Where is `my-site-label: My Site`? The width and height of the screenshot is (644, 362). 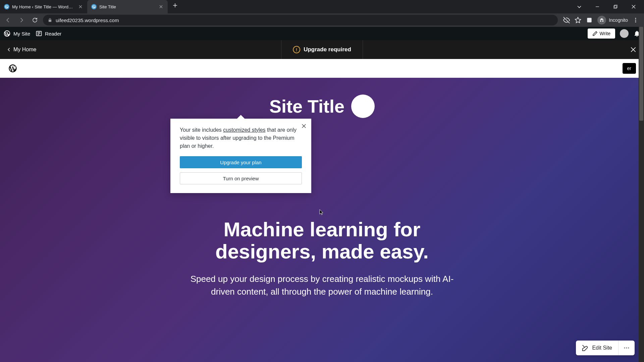
my-site-label: My Site is located at coordinates (22, 34).